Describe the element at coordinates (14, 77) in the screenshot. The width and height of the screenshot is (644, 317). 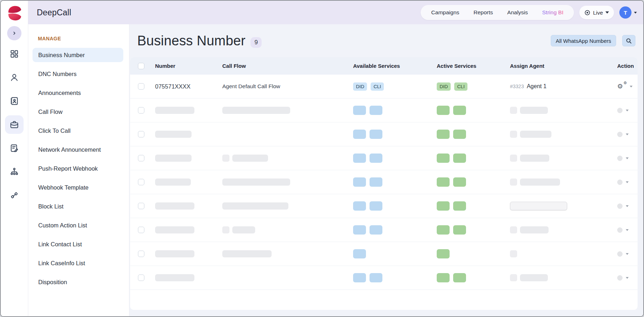
I see `user-icon` at that location.